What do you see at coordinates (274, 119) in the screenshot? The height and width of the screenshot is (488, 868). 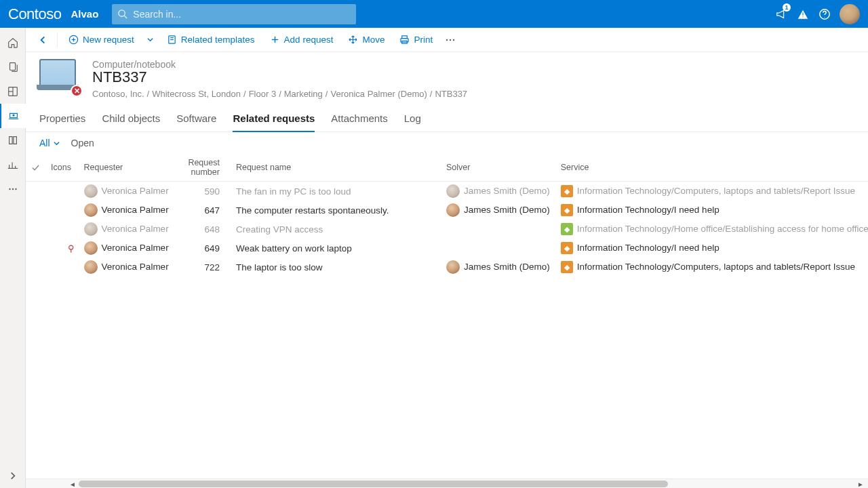 I see `tab-related-requests: Related requests` at bounding box center [274, 119].